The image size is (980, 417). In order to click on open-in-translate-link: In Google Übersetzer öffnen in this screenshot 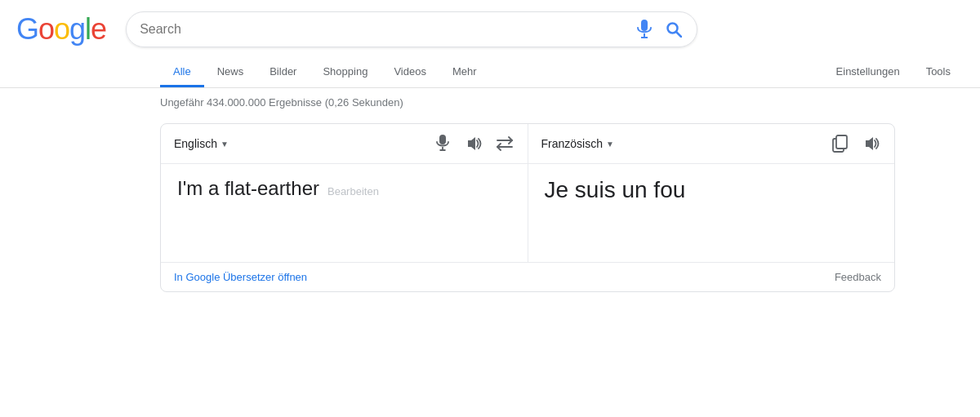, I will do `click(240, 277)`.